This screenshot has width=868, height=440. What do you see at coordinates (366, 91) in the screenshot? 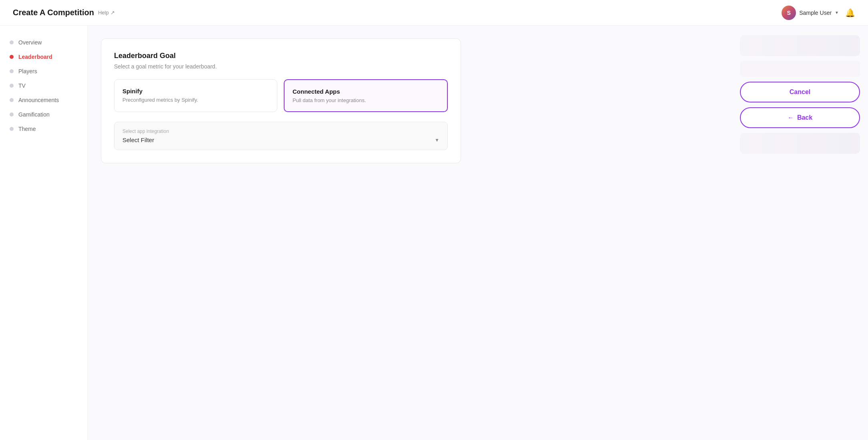
I see `connected-apps-option-title: Connected Apps` at bounding box center [366, 91].